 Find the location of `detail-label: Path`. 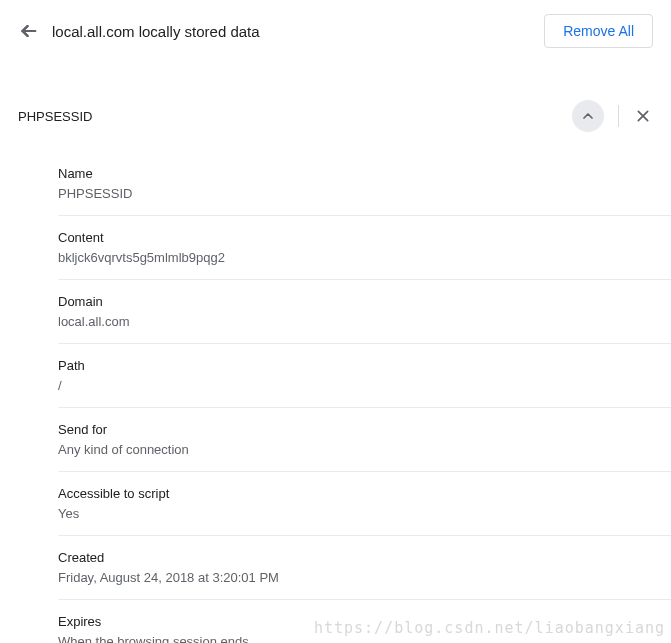

detail-label: Path is located at coordinates (356, 366).